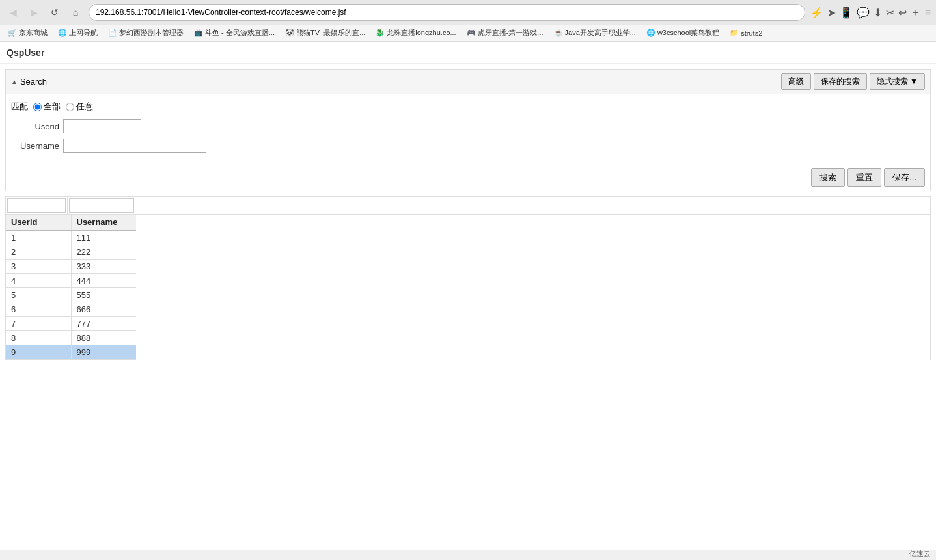 The image size is (936, 560). I want to click on panda-icon: 🐼, so click(290, 33).